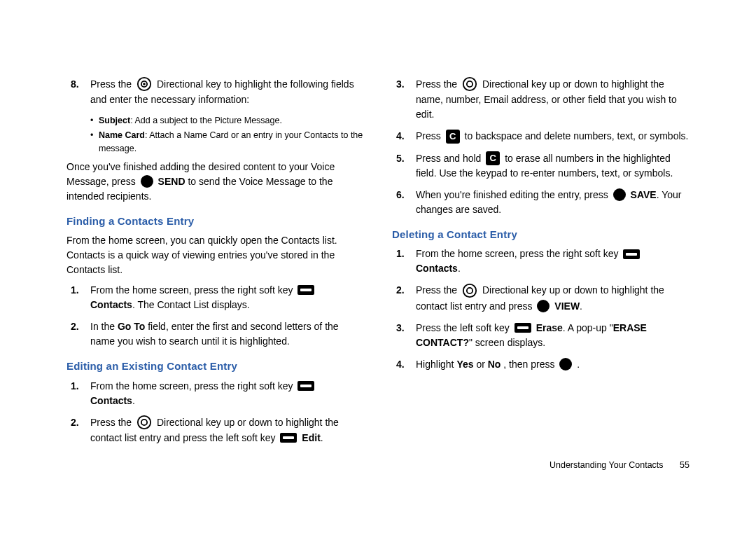  What do you see at coordinates (400, 158) in the screenshot?
I see `step-number: 5.` at bounding box center [400, 158].